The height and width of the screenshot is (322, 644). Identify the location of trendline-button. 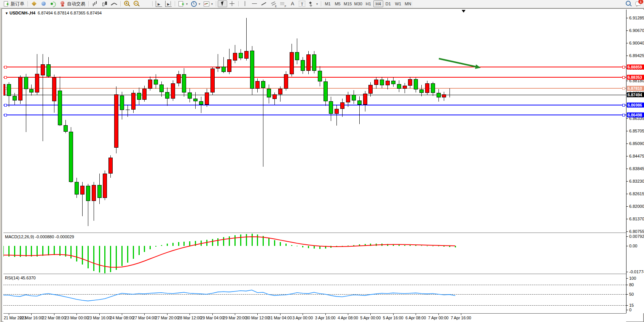
(264, 4).